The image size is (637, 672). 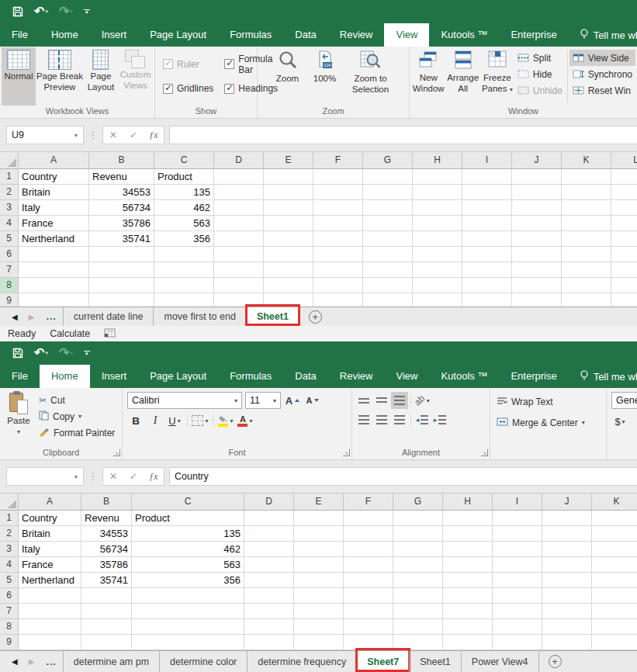 What do you see at coordinates (418, 534) in the screenshot?
I see `cell-G2` at bounding box center [418, 534].